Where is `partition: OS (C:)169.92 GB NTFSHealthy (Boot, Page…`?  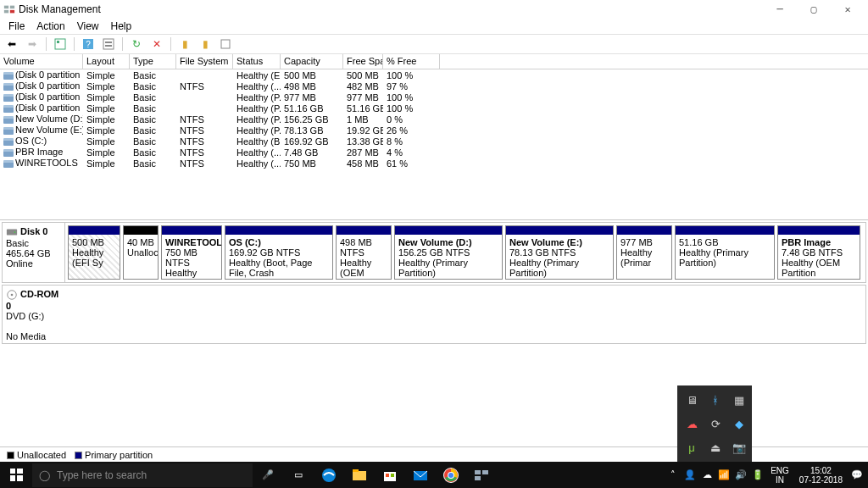
partition: OS (C:)169.92 GB NTFSHealthy (Boot, Page… is located at coordinates (279, 252).